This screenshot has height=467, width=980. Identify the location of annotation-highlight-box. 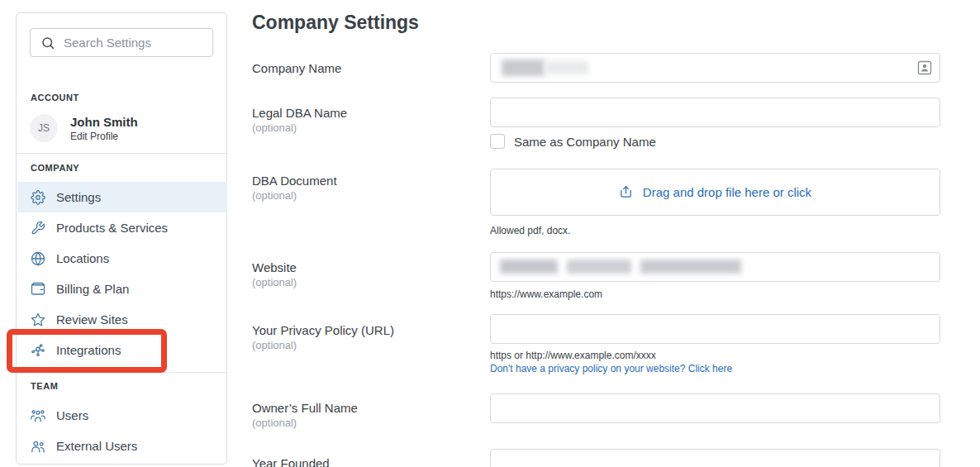
(87, 350).